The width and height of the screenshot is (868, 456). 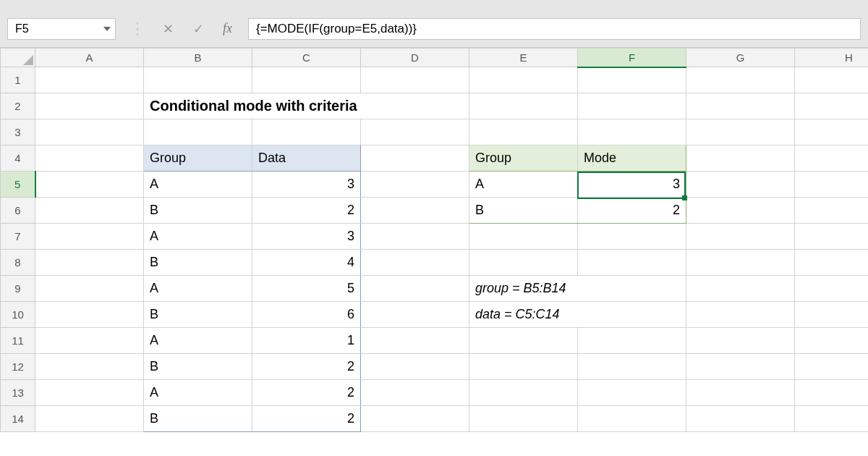 I want to click on vertical-dots-icon: ⋮, so click(x=137, y=29).